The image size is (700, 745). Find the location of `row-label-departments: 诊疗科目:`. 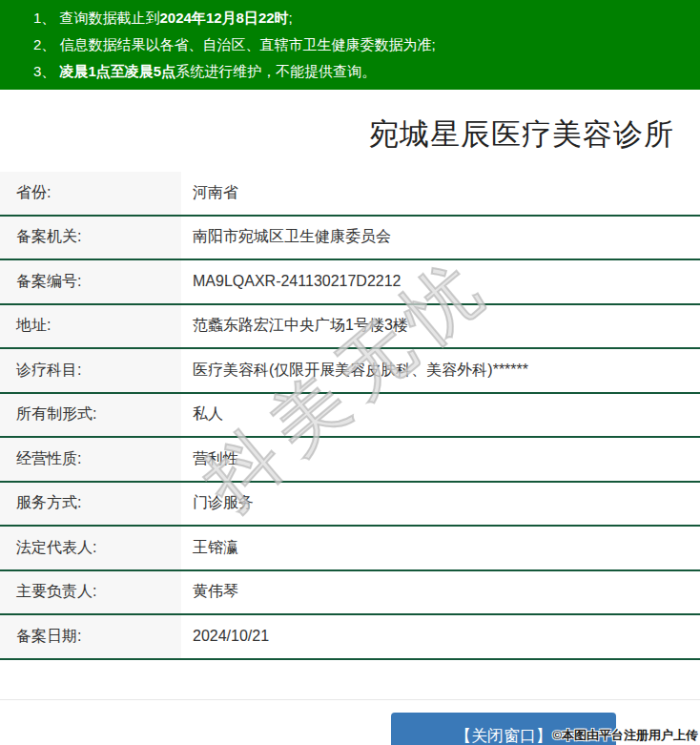

row-label-departments: 诊疗科目: is located at coordinates (91, 370).